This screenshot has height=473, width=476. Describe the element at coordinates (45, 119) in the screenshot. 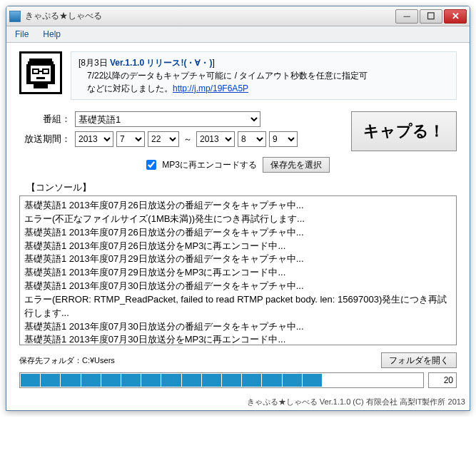

I see `program-label: 番組：` at that location.